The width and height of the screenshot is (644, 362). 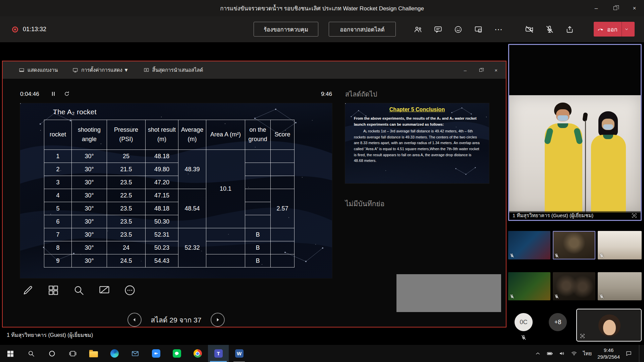 What do you see at coordinates (286, 29) in the screenshot?
I see `request-control-button: ร้องขอการควบคุม` at bounding box center [286, 29].